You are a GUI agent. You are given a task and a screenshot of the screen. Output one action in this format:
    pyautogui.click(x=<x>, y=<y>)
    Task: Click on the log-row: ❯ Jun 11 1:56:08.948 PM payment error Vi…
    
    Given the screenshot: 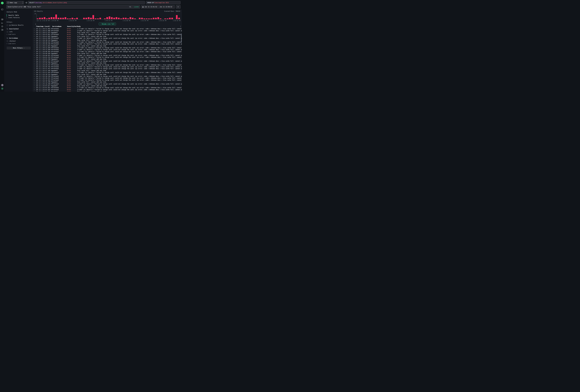 What is the action you would take?
    pyautogui.click(x=107, y=53)
    